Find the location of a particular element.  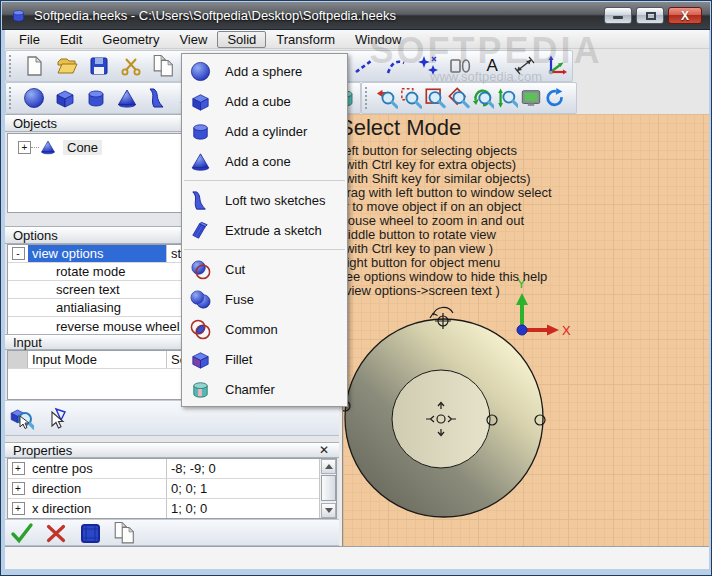

properties-panel-title: Properties is located at coordinates (42, 450).